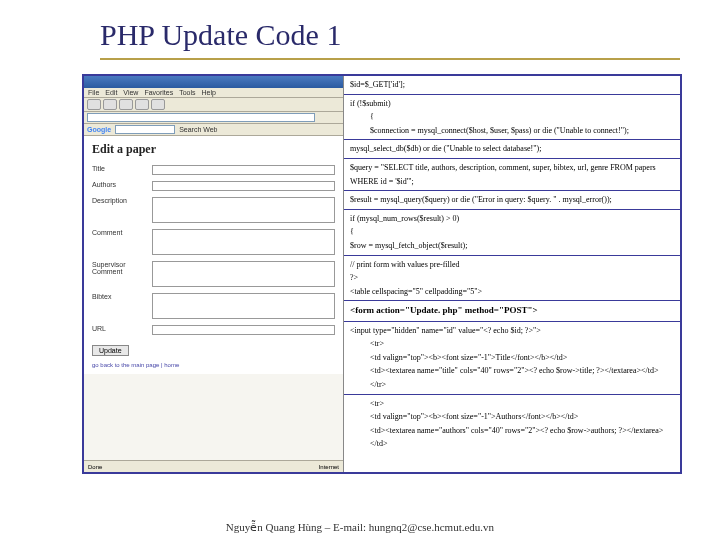 The height and width of the screenshot is (540, 720). What do you see at coordinates (122, 268) in the screenshot?
I see `label-supervisor: Supervisor Comment` at bounding box center [122, 268].